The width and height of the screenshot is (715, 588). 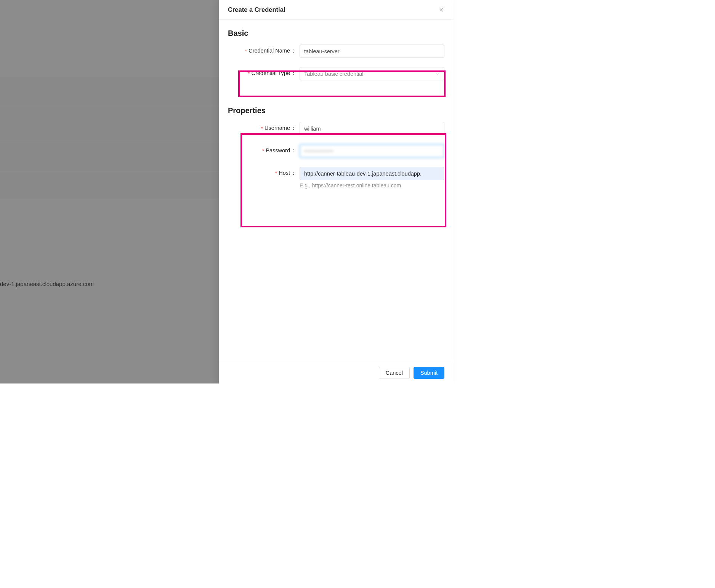 I want to click on field-password: * Password, so click(x=336, y=151).